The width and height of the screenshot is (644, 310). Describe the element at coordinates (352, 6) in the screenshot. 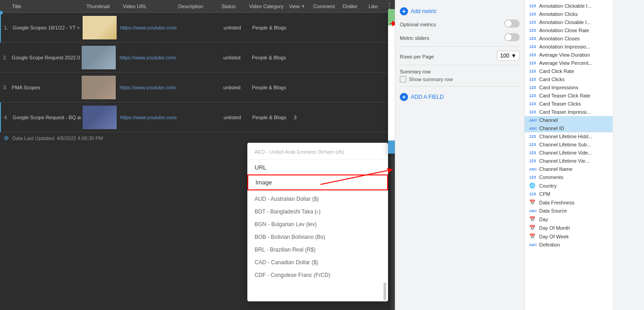

I see `col-header-dislike: Dislike` at that location.